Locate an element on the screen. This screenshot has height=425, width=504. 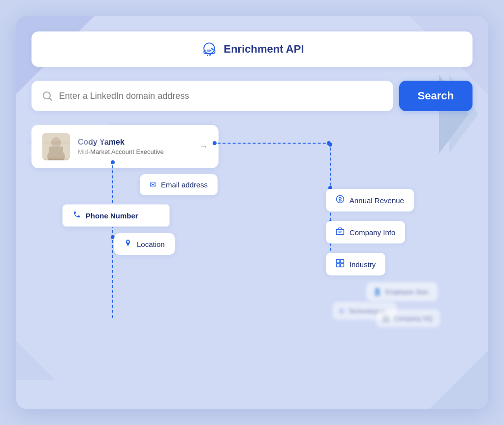
chip-location: Location is located at coordinates (145, 244).